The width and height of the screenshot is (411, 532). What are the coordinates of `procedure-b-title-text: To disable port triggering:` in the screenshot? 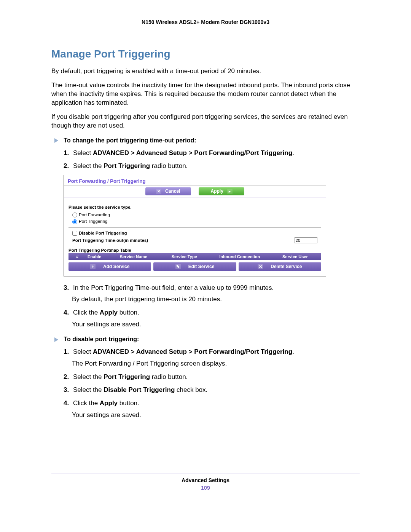 It's located at (101, 339).